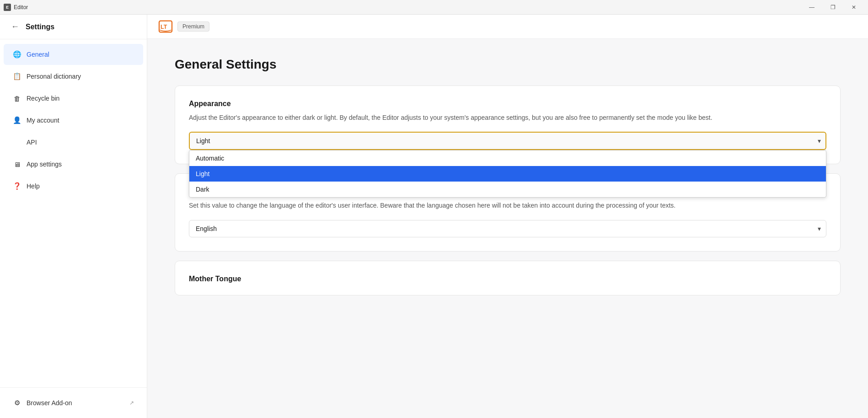 This screenshot has width=868, height=418. I want to click on sidebar-item-recycle-bin: 🗑 Recycle bin, so click(73, 98).